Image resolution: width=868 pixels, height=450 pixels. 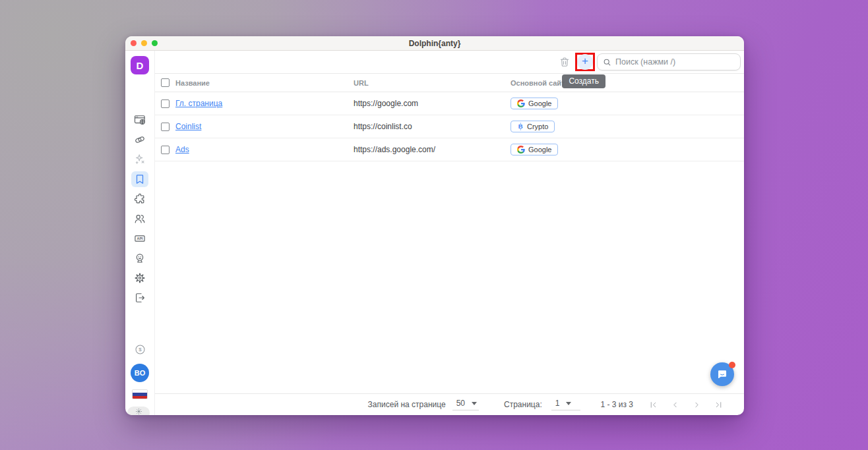 What do you see at coordinates (140, 278) in the screenshot?
I see `sidebar-item-settings` at bounding box center [140, 278].